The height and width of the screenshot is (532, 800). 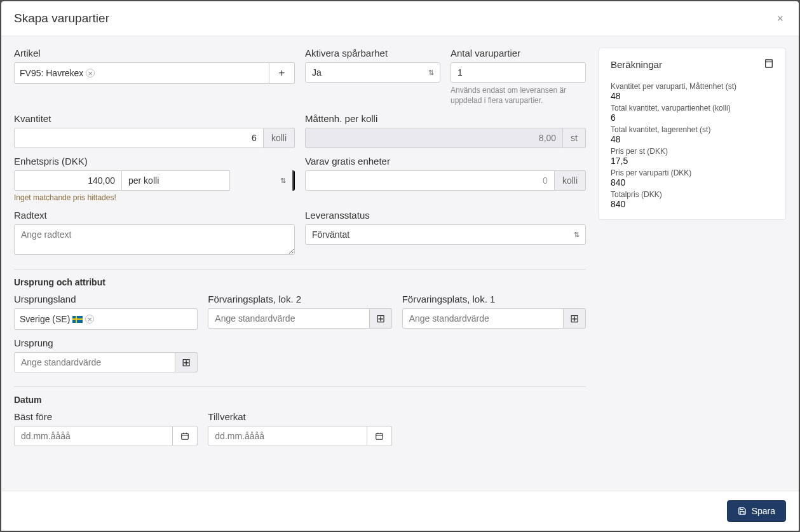 I want to click on quantity-label: Kvantitet, so click(x=154, y=118).